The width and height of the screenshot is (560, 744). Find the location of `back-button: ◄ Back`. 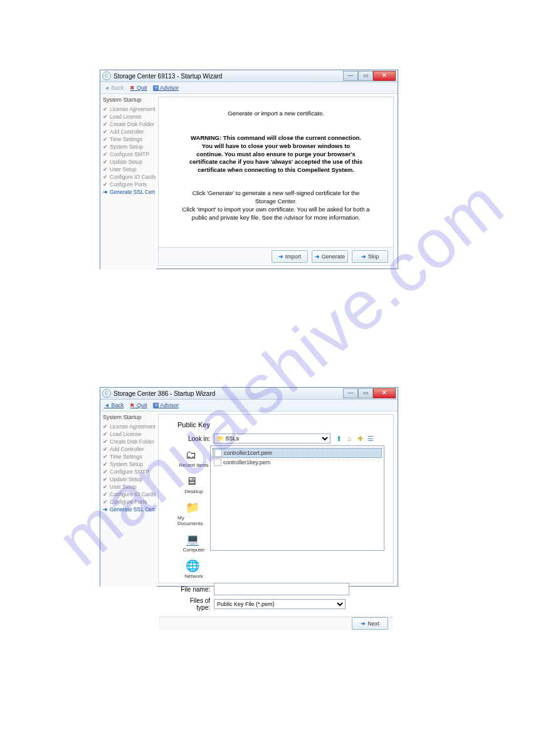

back-button: ◄ Back is located at coordinates (114, 405).